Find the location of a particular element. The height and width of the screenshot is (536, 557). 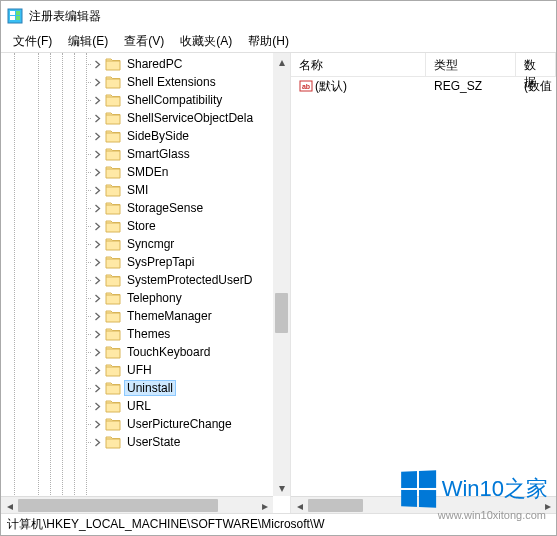

header-name: 名称 is located at coordinates (358, 64).